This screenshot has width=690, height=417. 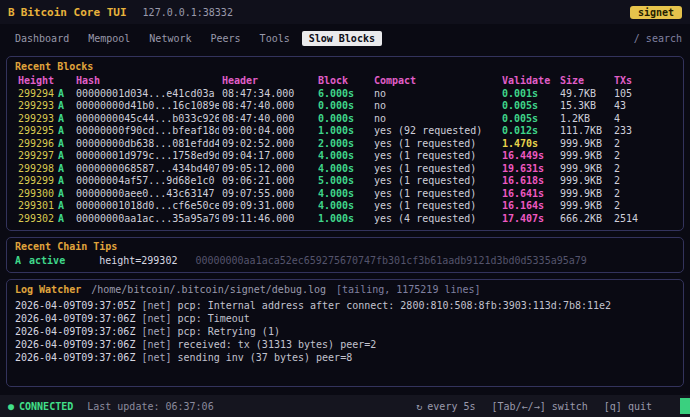 What do you see at coordinates (267, 156) in the screenshot?
I see `block-header-time: 09:04:17.000` at bounding box center [267, 156].